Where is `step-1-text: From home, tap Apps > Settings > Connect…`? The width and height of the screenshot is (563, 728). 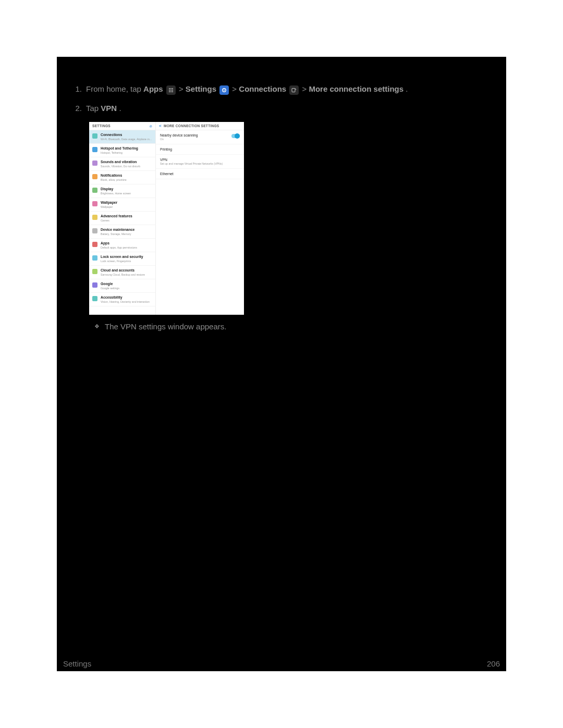 step-1-text: From home, tap Apps > Settings > Connect… is located at coordinates (289, 90).